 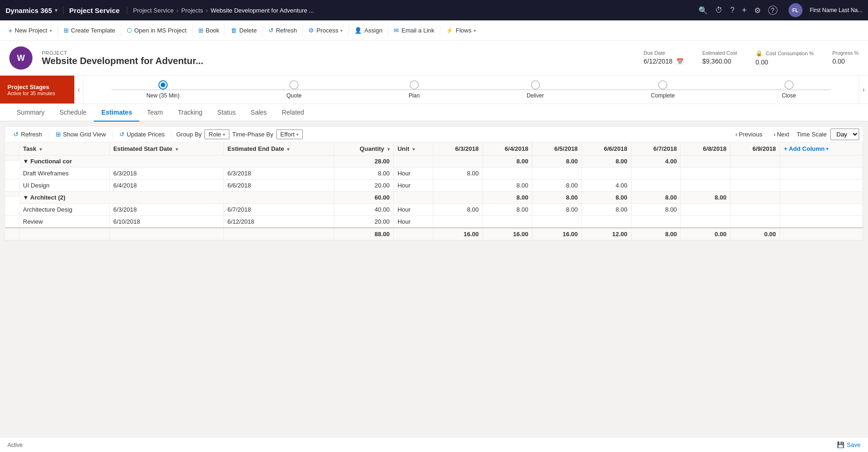 What do you see at coordinates (364, 186) in the screenshot?
I see `row-quantity: 20.00` at bounding box center [364, 186].